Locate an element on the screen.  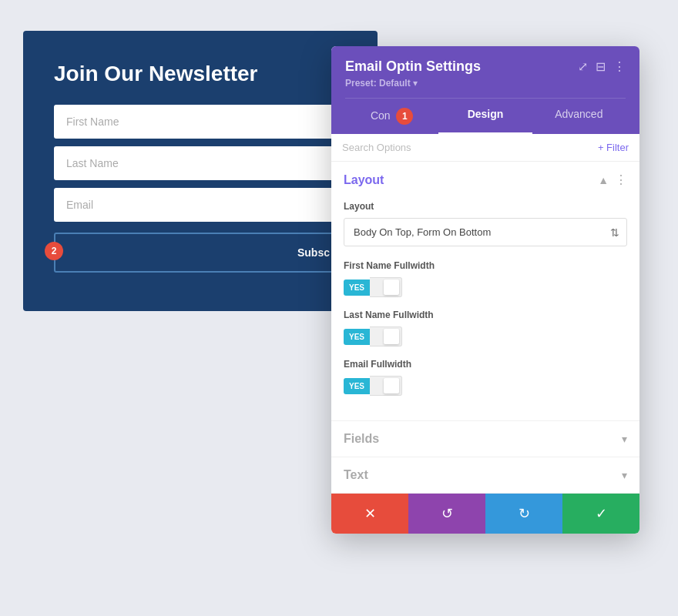
subscribe-button: Subsc is located at coordinates (200, 253).